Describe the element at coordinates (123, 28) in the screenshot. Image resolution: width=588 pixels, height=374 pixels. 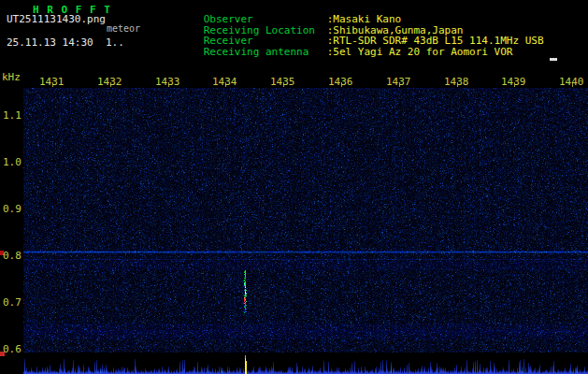
I see `band-label: meteor` at that location.